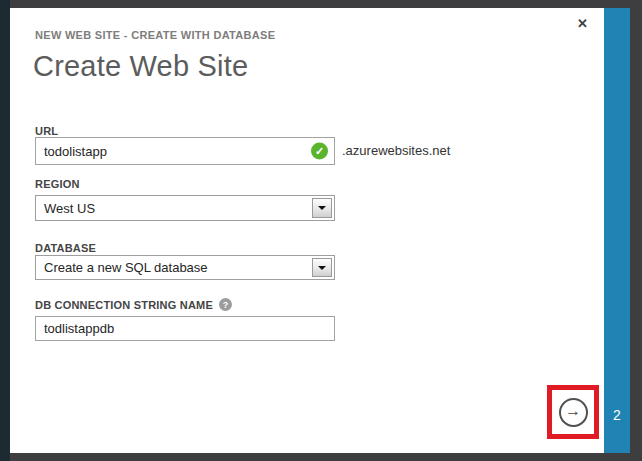 The height and width of the screenshot is (461, 642). I want to click on db-connection-label: DB CONNECTION STRING NAME, so click(124, 305).